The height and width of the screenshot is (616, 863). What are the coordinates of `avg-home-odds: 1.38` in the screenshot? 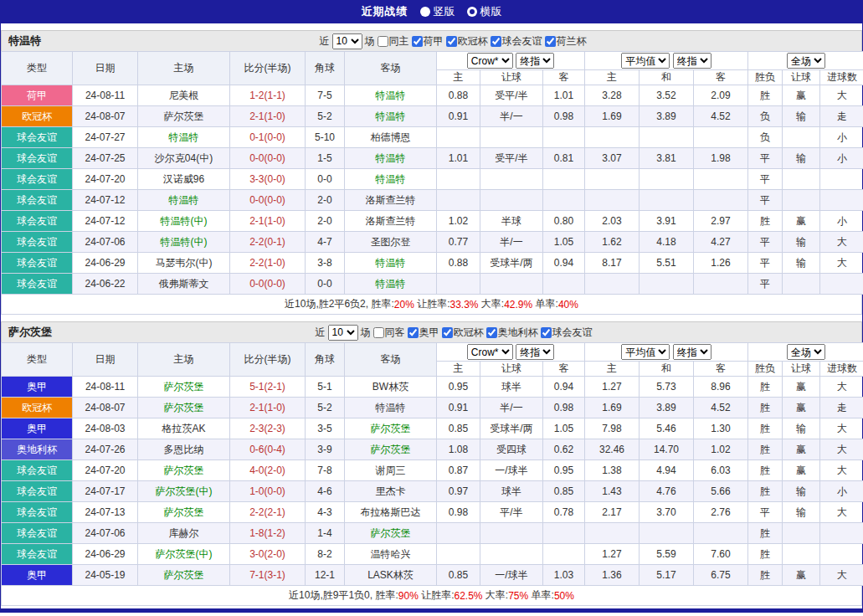 It's located at (613, 470).